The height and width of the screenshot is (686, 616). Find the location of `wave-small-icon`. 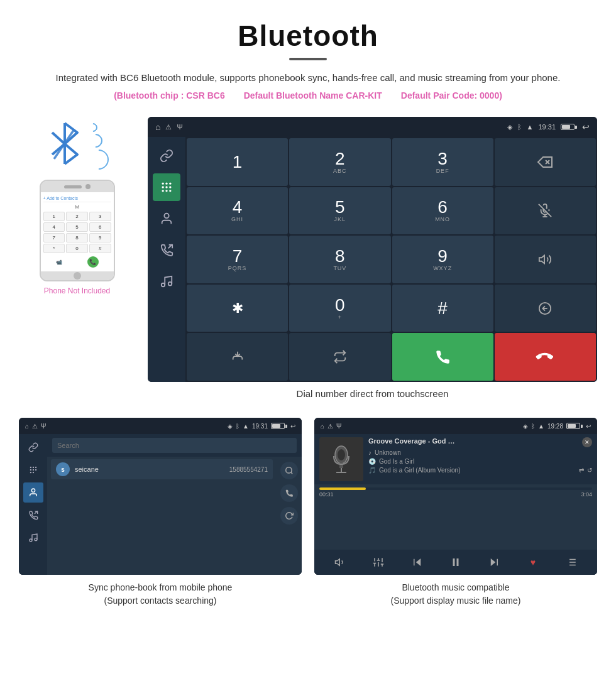

wave-small-icon is located at coordinates (93, 128).